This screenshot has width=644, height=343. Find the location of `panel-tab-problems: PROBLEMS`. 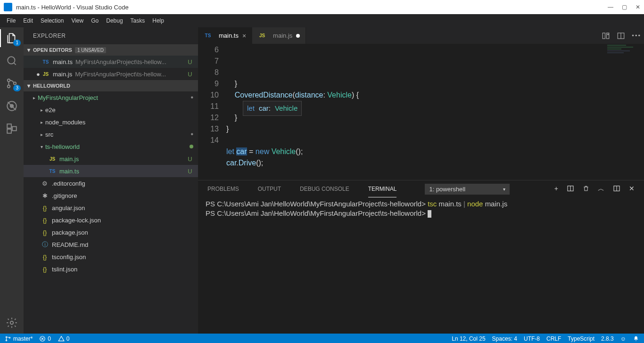

panel-tab-problems: PROBLEMS is located at coordinates (223, 189).